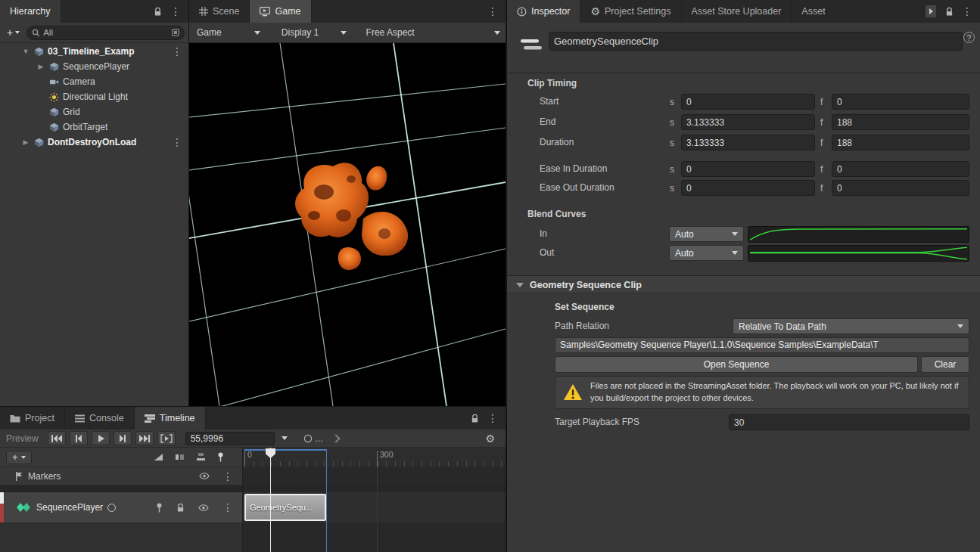 Image resolution: width=980 pixels, height=552 pixels. I want to click on timeline-ruler: 0 300, so click(374, 457).